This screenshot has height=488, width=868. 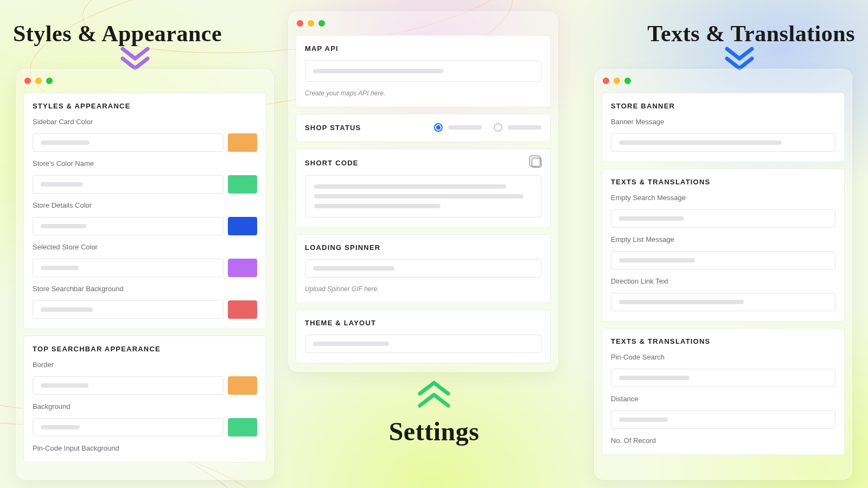 I want to click on shop-status-card: SHOP STATUS, so click(x=423, y=128).